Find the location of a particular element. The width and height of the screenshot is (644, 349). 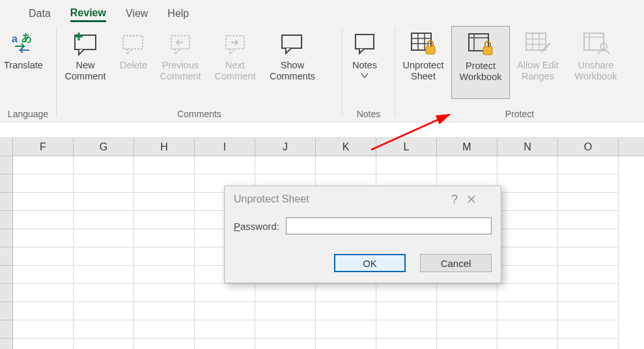

protect-workbook-button: Protect Workbook is located at coordinates (481, 63).